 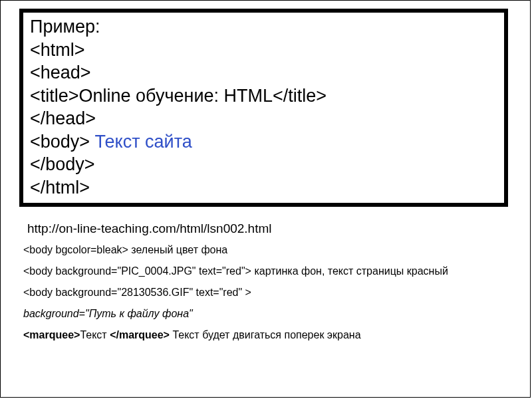 What do you see at coordinates (192, 335) in the screenshot?
I see `annotation-line: <marquee>Текст </marquee> Текст будет дв…` at bounding box center [192, 335].